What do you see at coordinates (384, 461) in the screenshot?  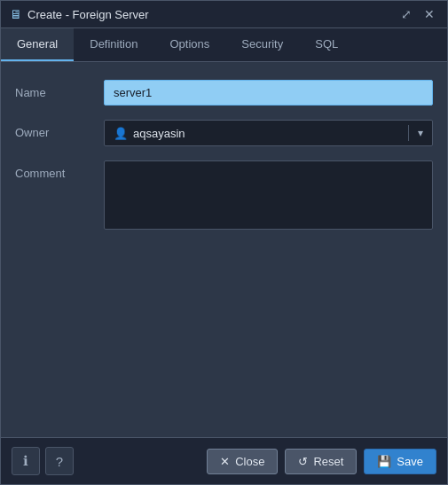 I see `save-icon: 💾` at bounding box center [384, 461].